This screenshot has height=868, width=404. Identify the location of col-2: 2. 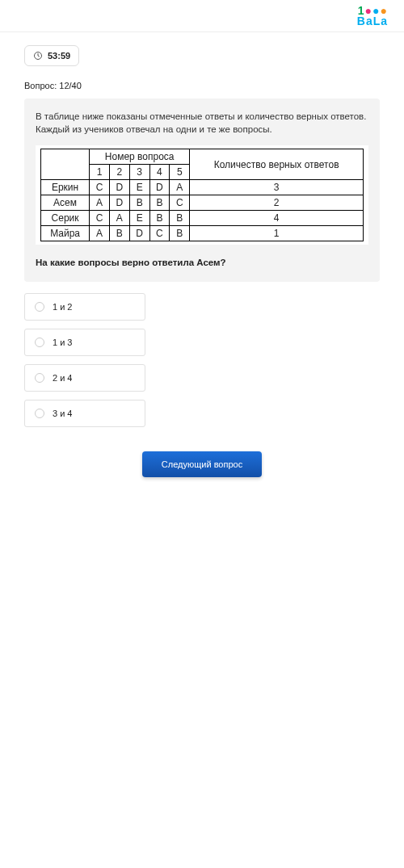
(120, 173).